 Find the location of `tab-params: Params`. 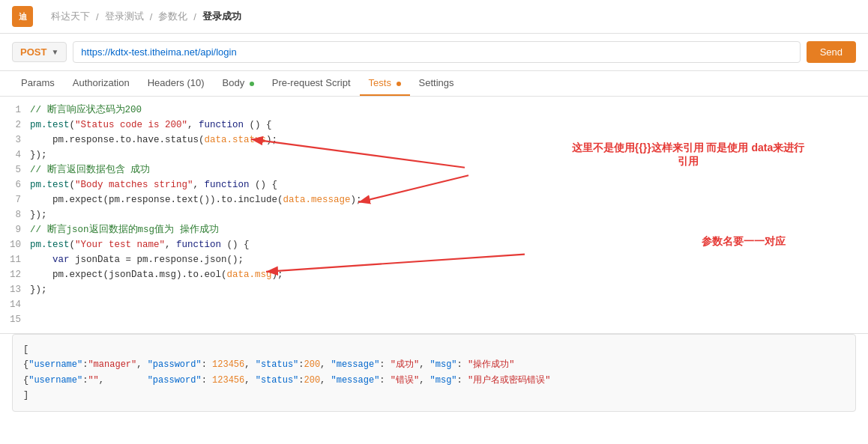

tab-params: Params is located at coordinates (37, 84).